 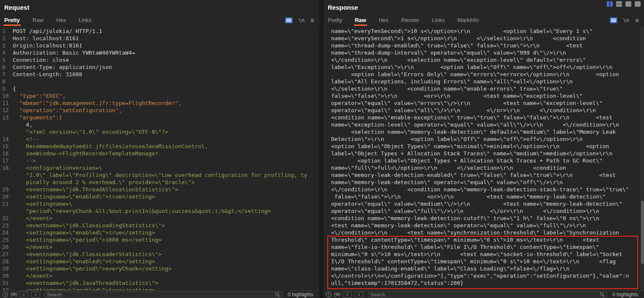 What do you see at coordinates (488, 103) in the screenshot?
I see `response-line: operator=\"equal\" value=\"errors\"\/>\r…` at bounding box center [488, 103].